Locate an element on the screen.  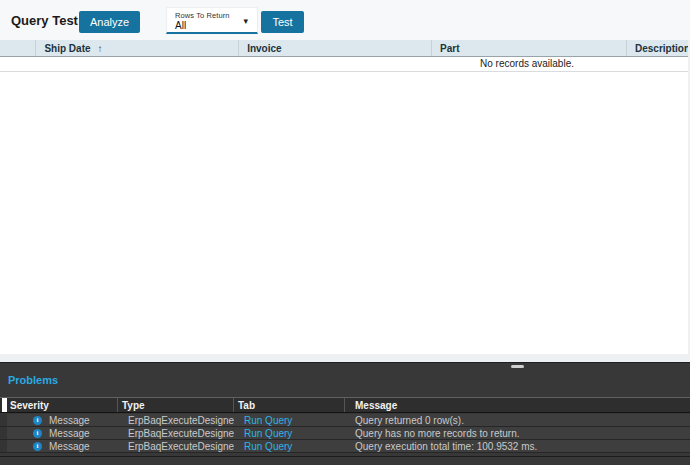
problems-rows: i Message ErpBaqExecuteDesigner Run Quer… is located at coordinates (345, 434).